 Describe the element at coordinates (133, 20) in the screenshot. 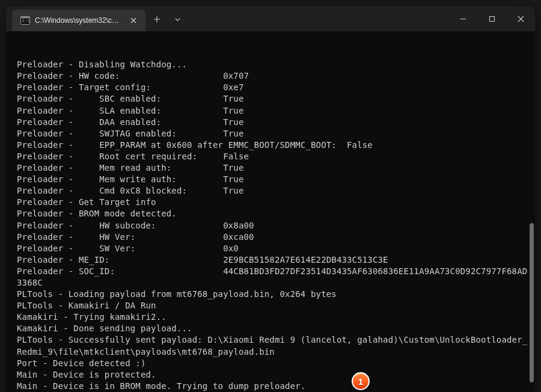

I see `tab-close-button` at that location.